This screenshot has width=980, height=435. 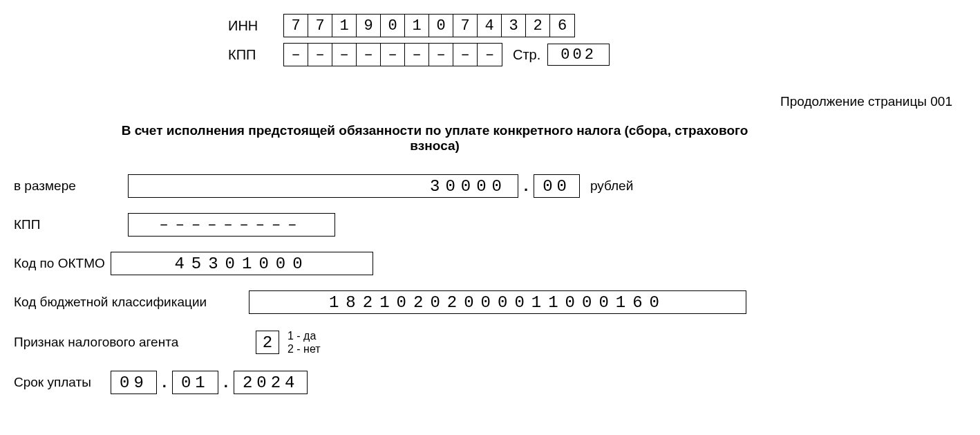 I want to click on inn-digit: 9, so click(x=369, y=26).